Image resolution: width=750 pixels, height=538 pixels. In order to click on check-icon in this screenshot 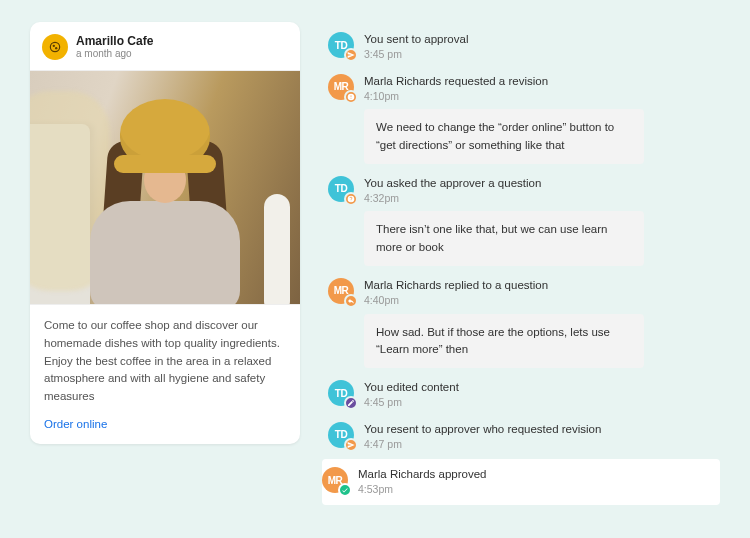, I will do `click(345, 490)`.